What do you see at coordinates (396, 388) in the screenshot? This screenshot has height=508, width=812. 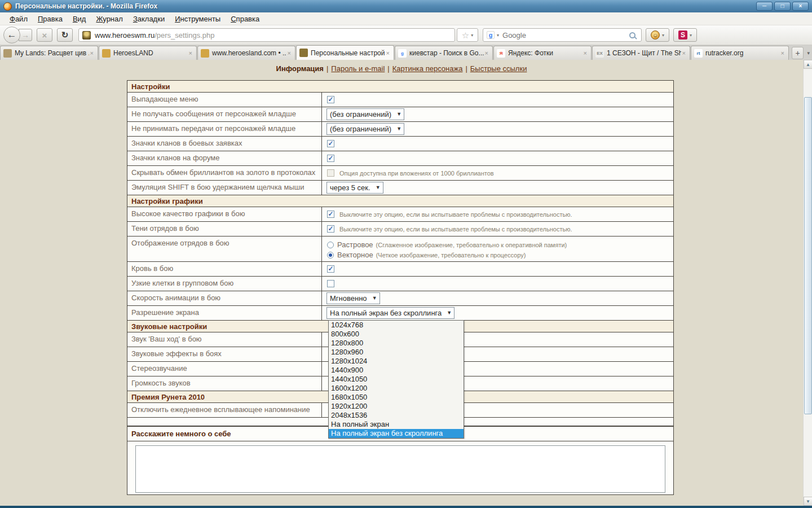 I see `dropdown-option: 1600x1200` at bounding box center [396, 388].